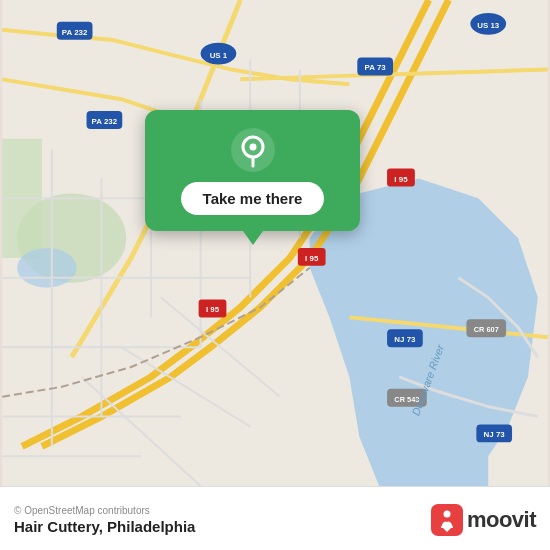  Describe the element at coordinates (502, 520) in the screenshot. I see `moovit-brand-name: moovit` at that location.